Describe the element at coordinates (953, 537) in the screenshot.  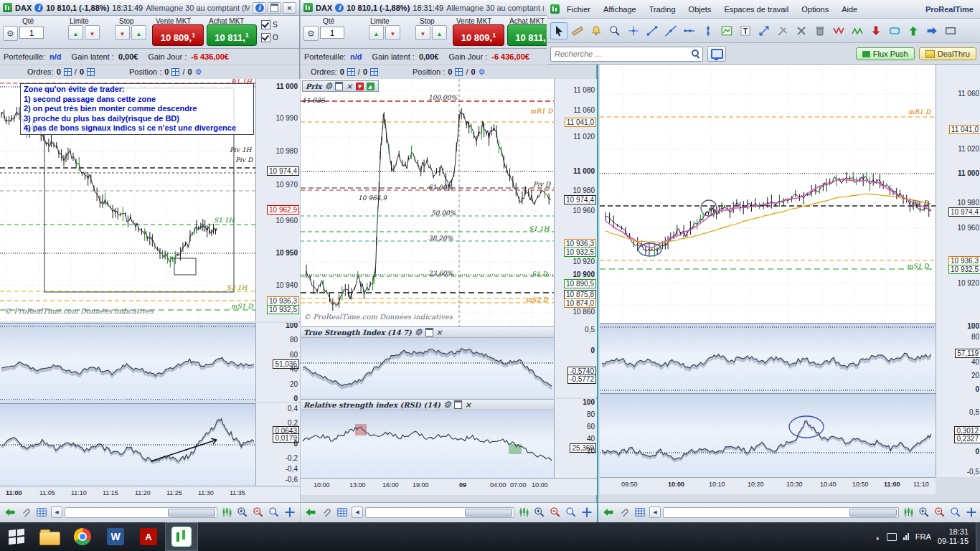
I see `taskbar-clock: 18:31 09-11-15` at that location.